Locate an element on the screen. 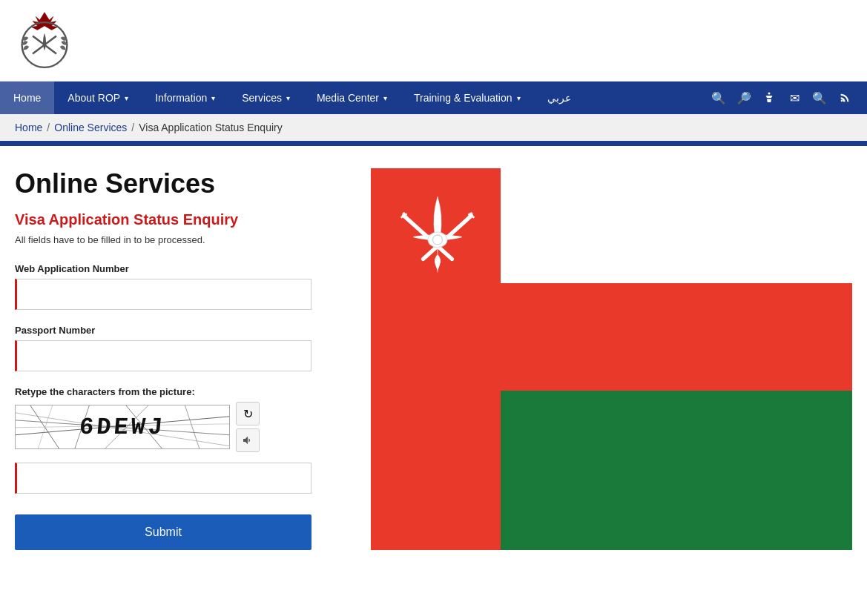 The width and height of the screenshot is (867, 616). nav-item-training: Training & Evaluation ▾ is located at coordinates (467, 98).